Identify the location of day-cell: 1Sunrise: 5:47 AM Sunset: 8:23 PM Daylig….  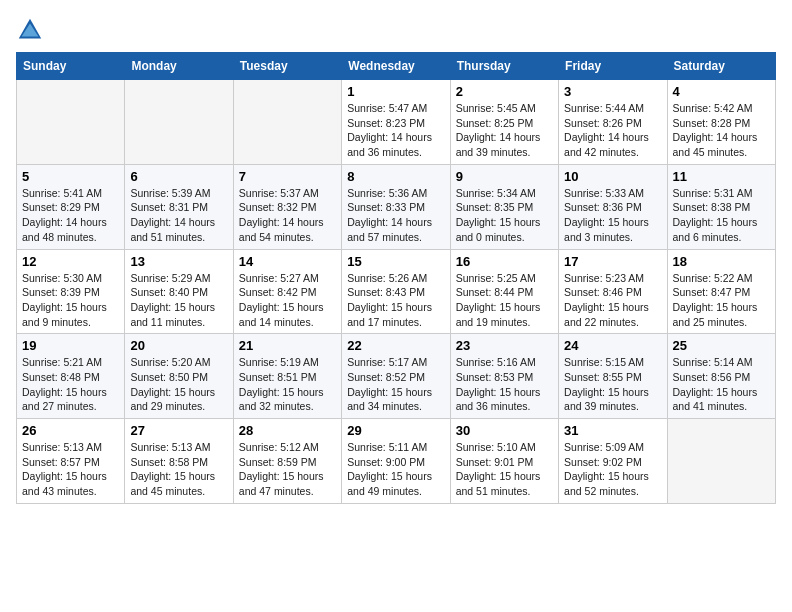
(396, 122).